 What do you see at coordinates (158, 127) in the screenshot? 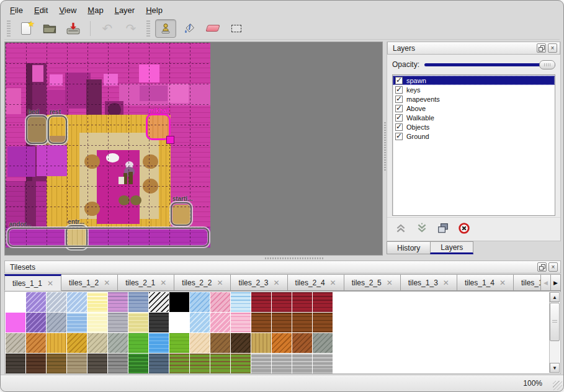
I see `map-object-mikhail: mikhail` at bounding box center [158, 127].